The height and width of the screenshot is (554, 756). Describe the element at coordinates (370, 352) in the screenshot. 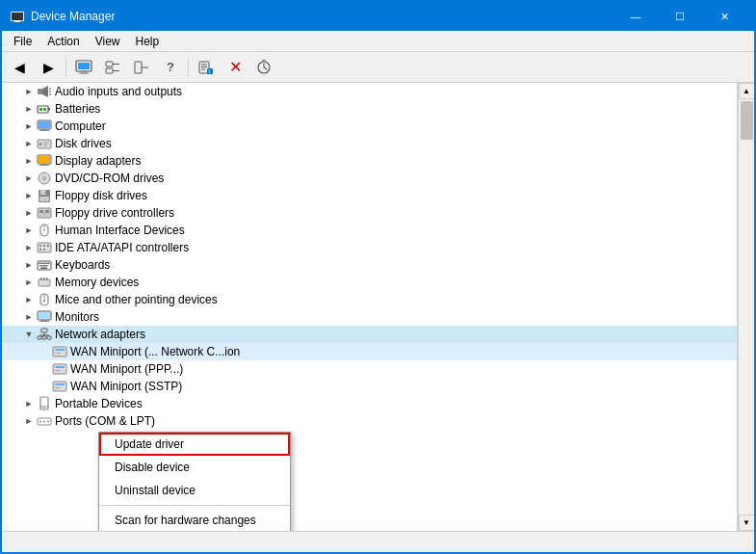

I see `tree-item-wan1: ► WAN Miniport (... Network C...ion` at that location.